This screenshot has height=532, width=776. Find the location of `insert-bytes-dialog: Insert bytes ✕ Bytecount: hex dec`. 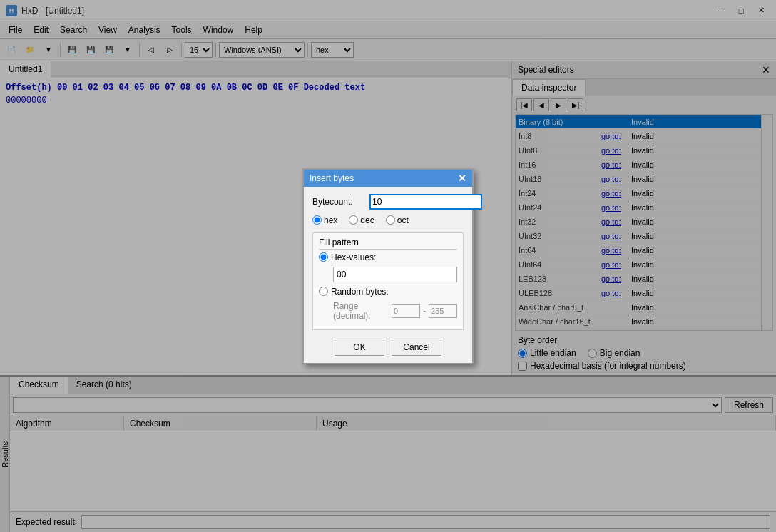

insert-bytes-dialog: Insert bytes ✕ Bytecount: hex dec is located at coordinates (388, 267).